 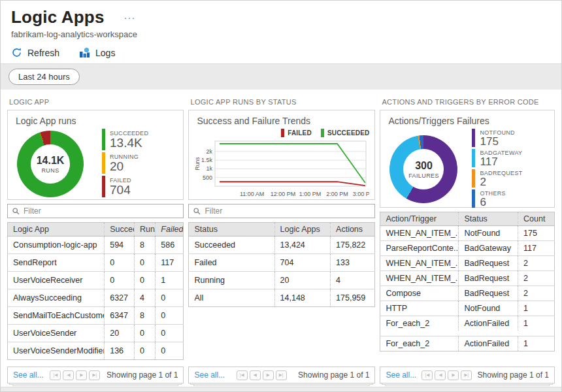 What do you see at coordinates (338, 194) in the screenshot?
I see `svg-text: 2:00 PM` at bounding box center [338, 194].